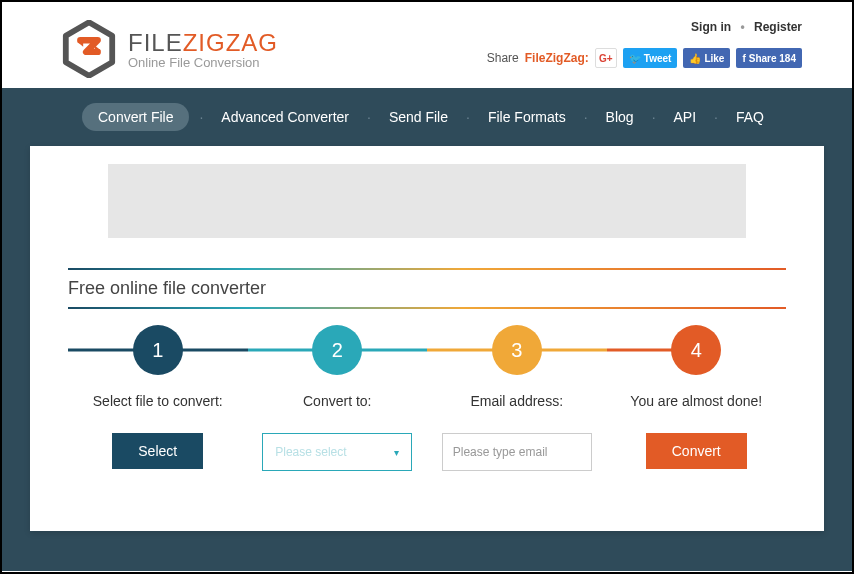 The width and height of the screenshot is (854, 574). Describe the element at coordinates (169, 49) in the screenshot. I see `logo: FILEZIGZAG Online File Conversion` at that location.